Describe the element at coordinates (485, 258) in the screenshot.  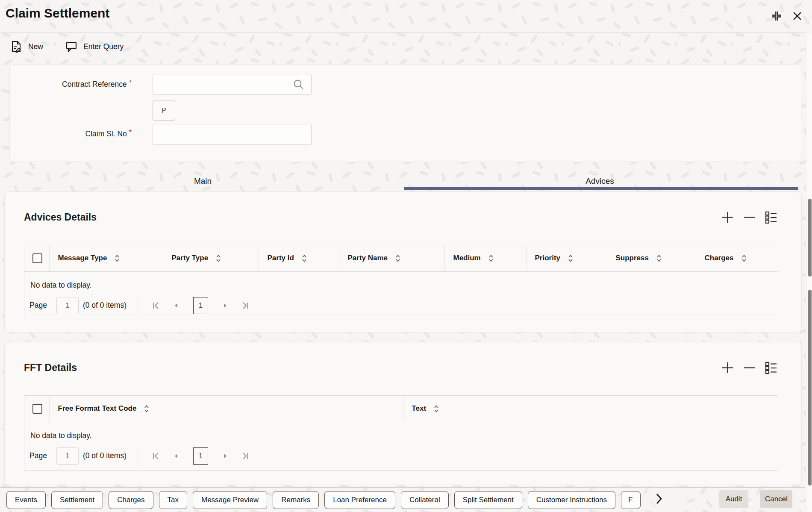
I see `column-header-medium: Medium` at that location.